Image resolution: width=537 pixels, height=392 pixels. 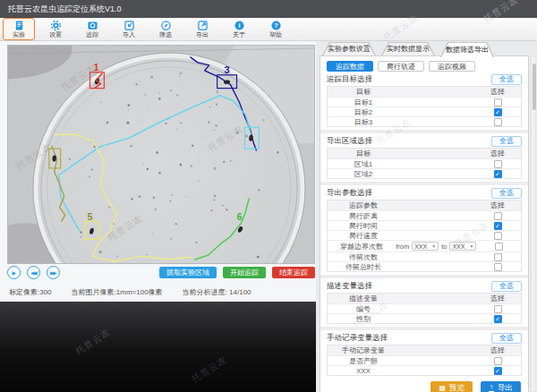 What do you see at coordinates (463, 246) in the screenshot?
I see `range-to-select: XXX▼` at bounding box center [463, 246].